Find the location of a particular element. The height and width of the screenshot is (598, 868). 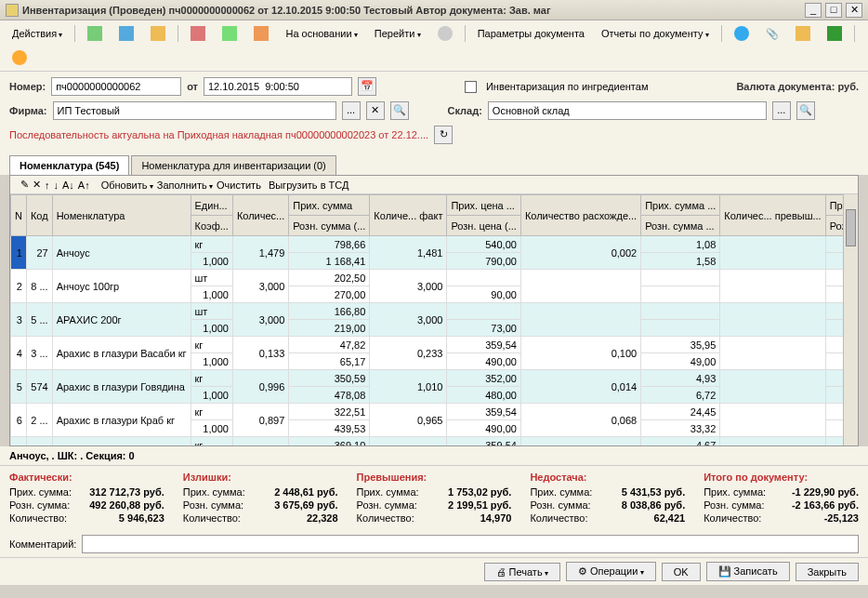

titlebar: Инвентаризация (Проведен) пч000000000006… is located at coordinates (434, 10).